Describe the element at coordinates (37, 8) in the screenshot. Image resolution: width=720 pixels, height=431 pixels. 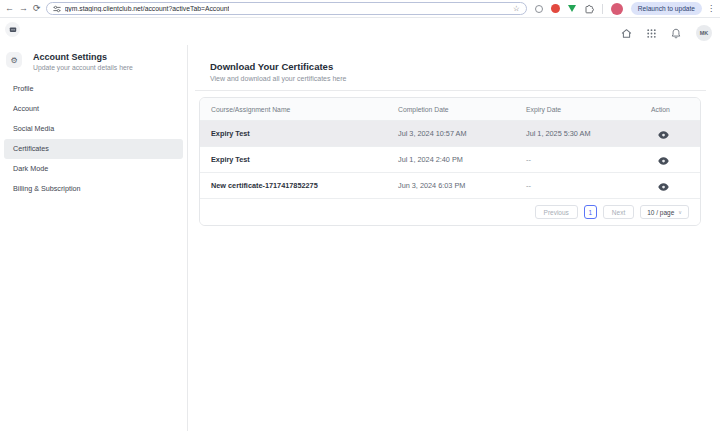
I see `reload-icon: ⟳` at that location.